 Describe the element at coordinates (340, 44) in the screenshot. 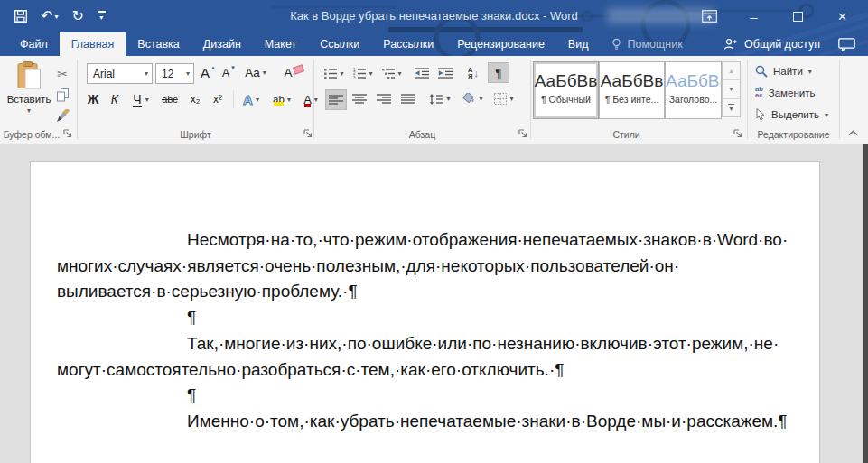

I see `tab-references: Ссылки` at that location.